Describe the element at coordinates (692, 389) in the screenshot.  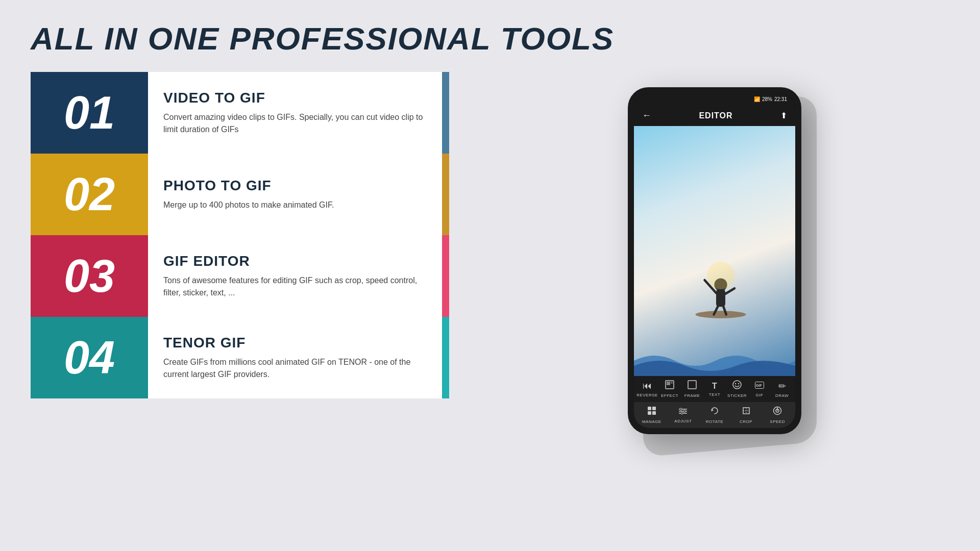
I see `tool-frame: FRAME` at that location.